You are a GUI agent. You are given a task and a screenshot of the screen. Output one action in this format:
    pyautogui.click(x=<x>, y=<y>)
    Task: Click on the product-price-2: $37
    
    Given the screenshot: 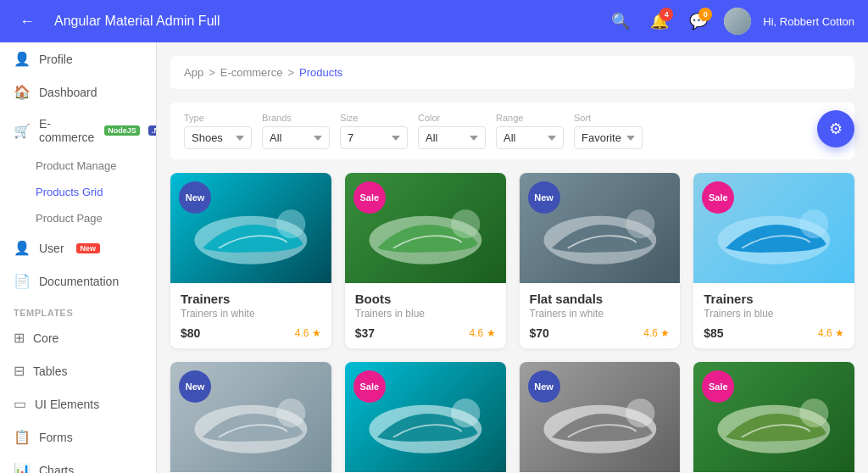 What is the action you would take?
    pyautogui.click(x=364, y=333)
    